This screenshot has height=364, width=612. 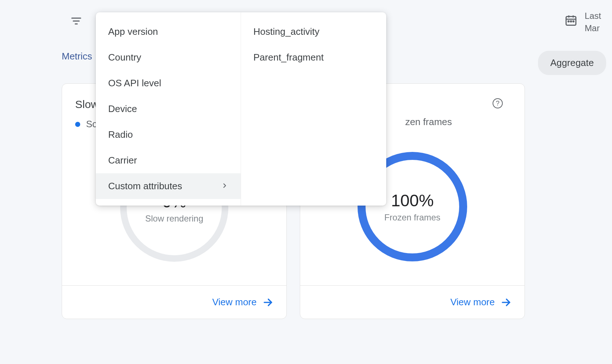 I want to click on date-range-picker: Last Mar, so click(x=583, y=22).